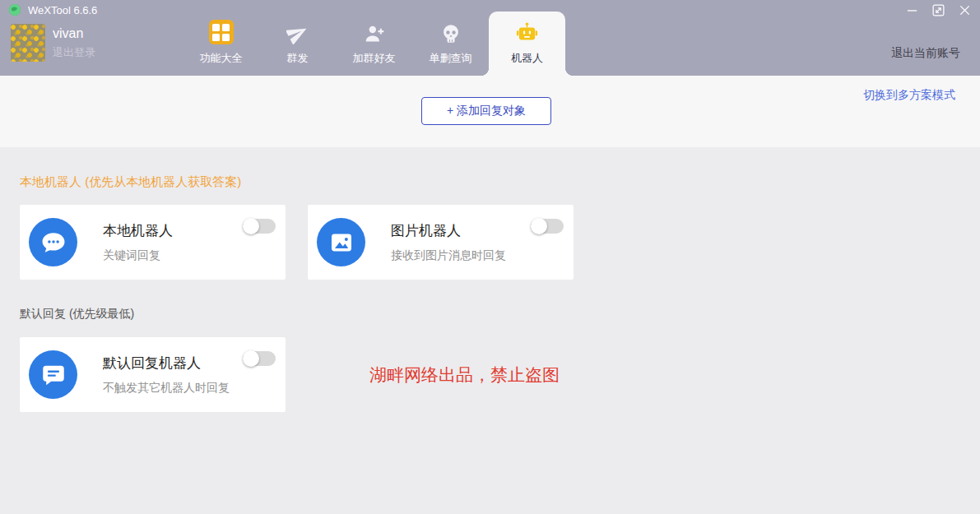 The height and width of the screenshot is (514, 980). I want to click on card-image-robot: 图片机器人 接收到图片消息时回复, so click(441, 242).